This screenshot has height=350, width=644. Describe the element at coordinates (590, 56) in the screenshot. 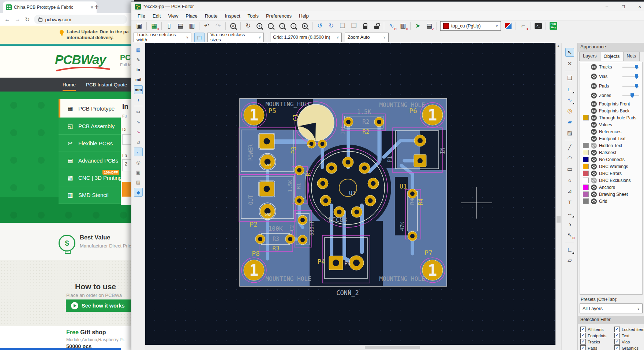

I see `tab-layers: Layers` at that location.